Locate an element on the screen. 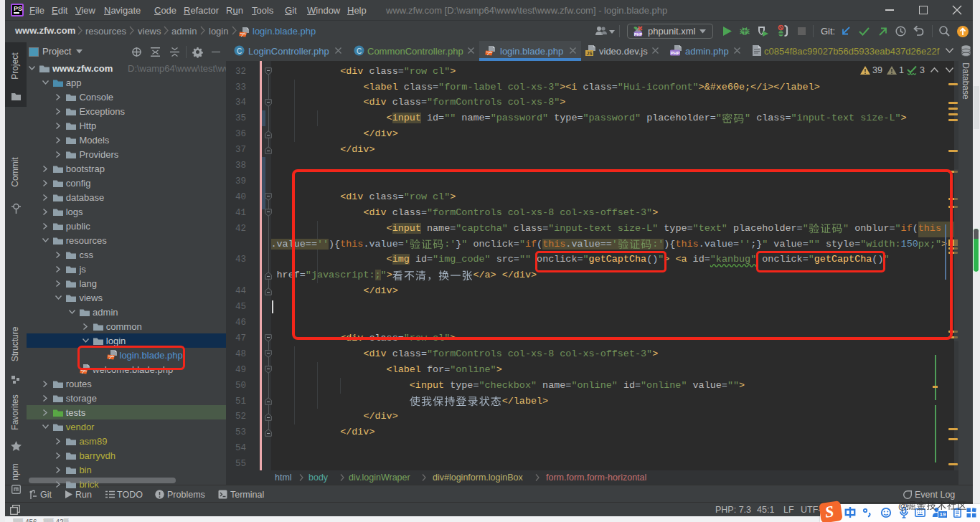 This screenshot has width=980, height=522. svg-text: JS is located at coordinates (590, 53).